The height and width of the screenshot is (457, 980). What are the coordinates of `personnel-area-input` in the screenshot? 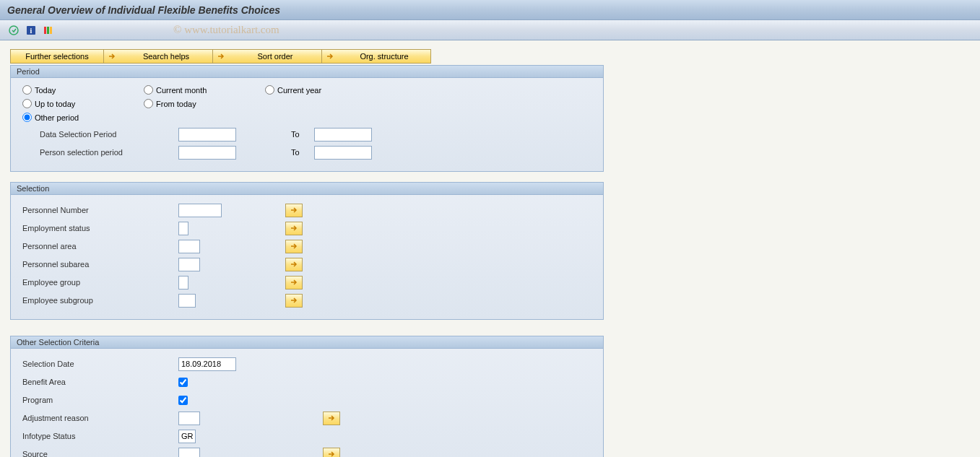 It's located at (189, 247).